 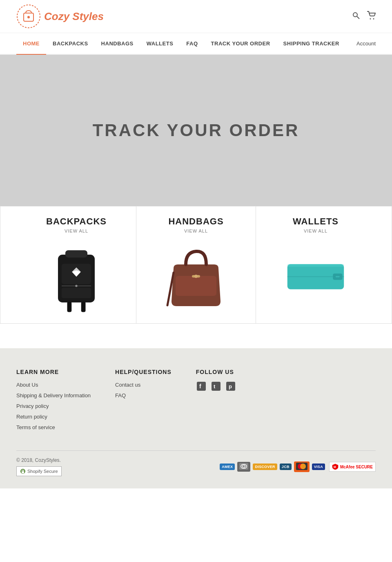 I want to click on svg-text: t, so click(x=215, y=387).